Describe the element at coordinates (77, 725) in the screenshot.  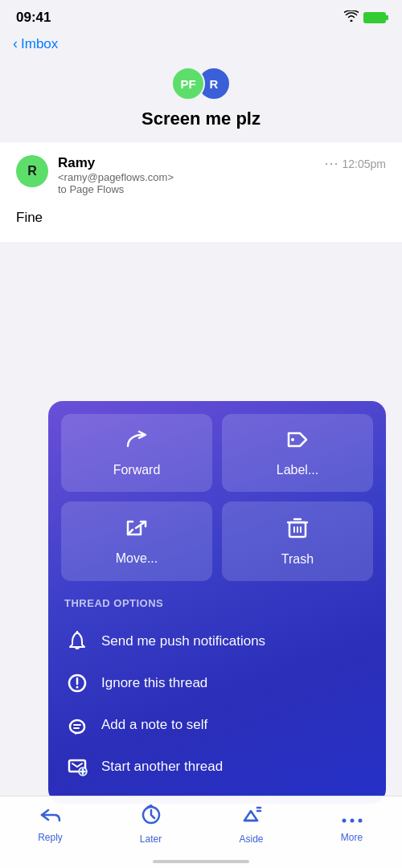
I see `note-icon` at that location.